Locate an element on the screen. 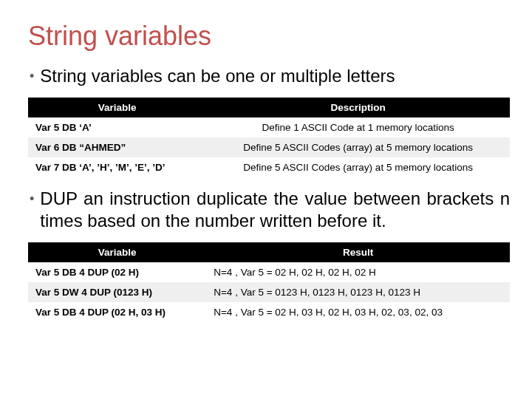 The width and height of the screenshot is (532, 399). table-row: Var 5 DB 4 DUP (02 H, 03 H) N=4 , Var 5 … is located at coordinates (269, 312).